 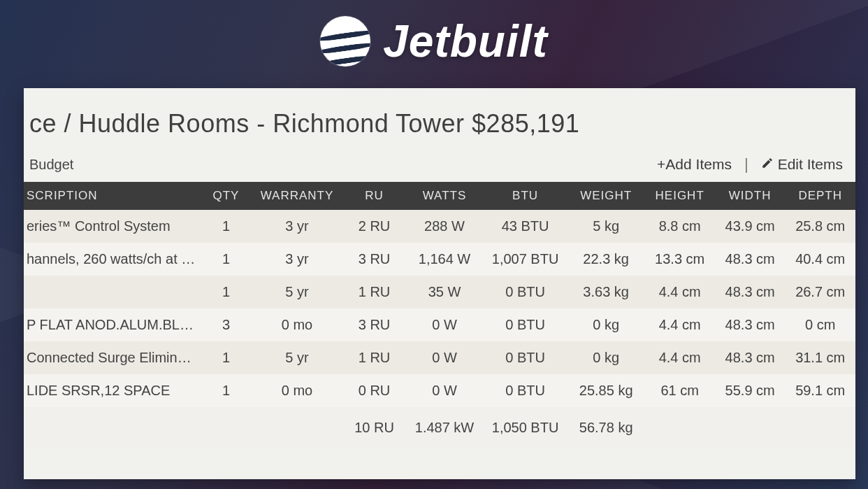 I want to click on cell-description: LIDE SRSR,12 SPACE, so click(x=112, y=390).